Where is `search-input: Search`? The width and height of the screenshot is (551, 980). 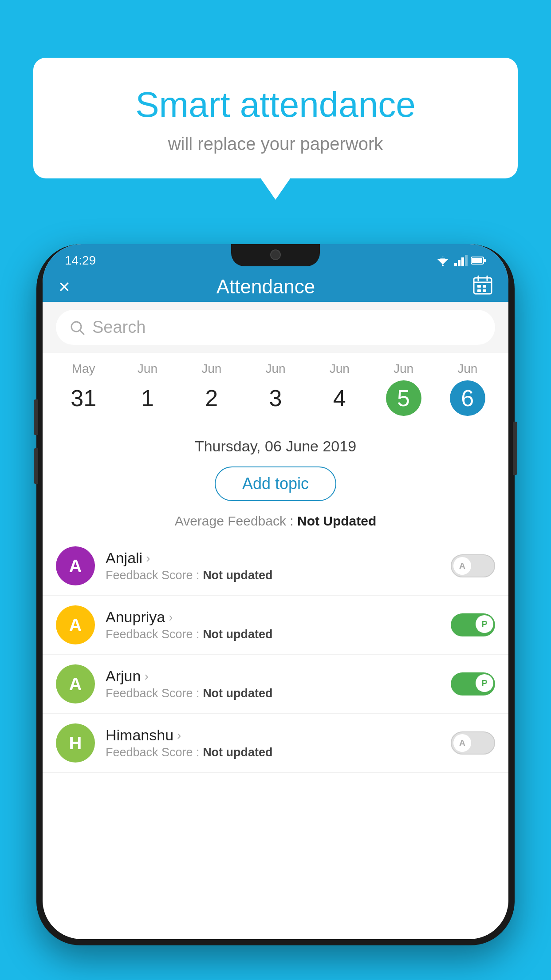
search-input: Search is located at coordinates (119, 328).